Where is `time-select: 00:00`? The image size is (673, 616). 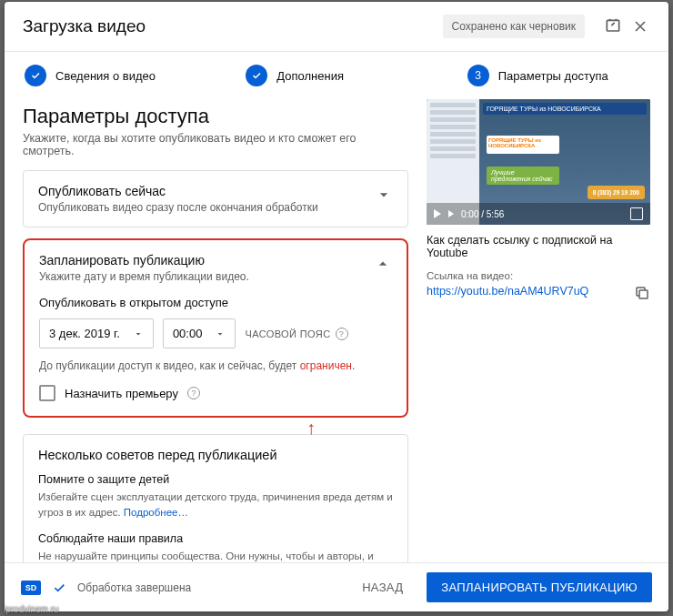
time-select: 00:00 is located at coordinates (200, 333).